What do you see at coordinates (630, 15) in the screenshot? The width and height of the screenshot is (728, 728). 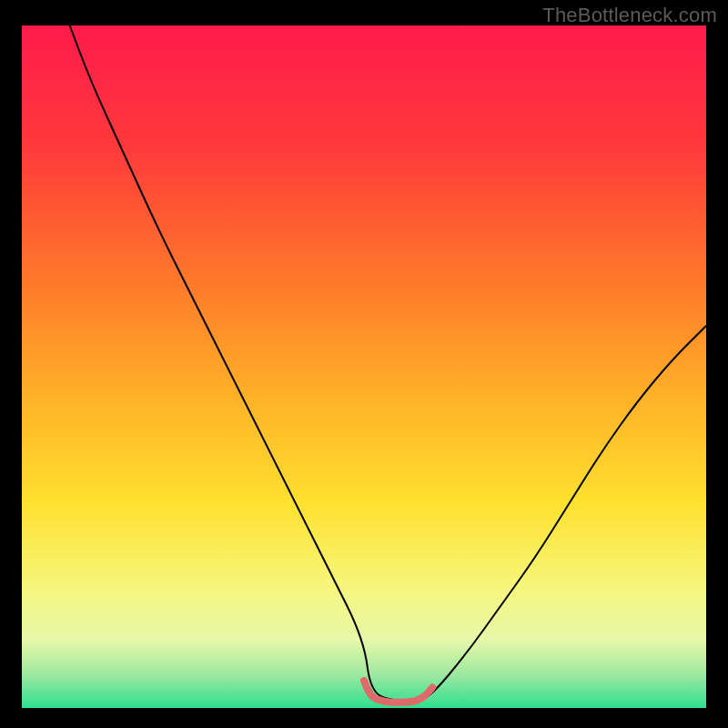 I see `watermark-text: TheBottleneck.com` at bounding box center [630, 15].